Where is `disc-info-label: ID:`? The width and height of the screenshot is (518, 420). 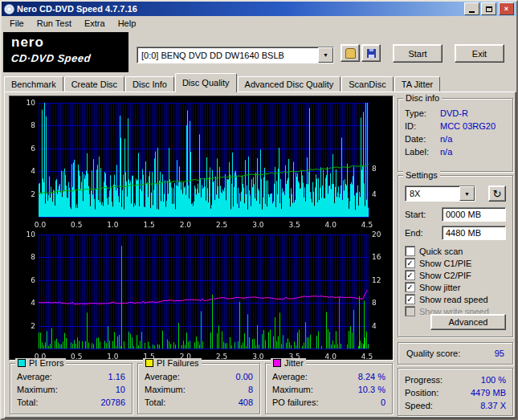
disc-info-label: ID: is located at coordinates (422, 126).